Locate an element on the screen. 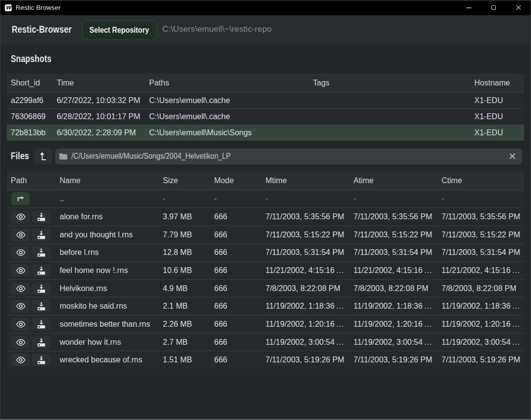 The width and height of the screenshot is (531, 420). column-header-ctime: Ctime is located at coordinates (481, 181).